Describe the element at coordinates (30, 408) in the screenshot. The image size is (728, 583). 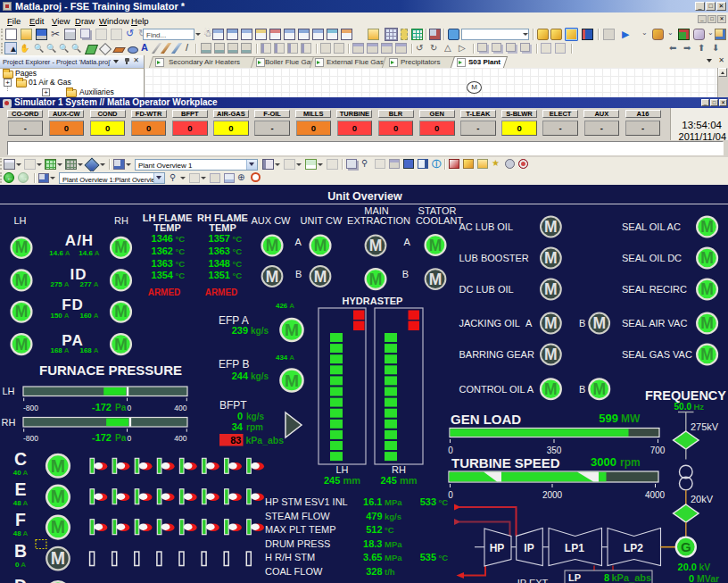
I see `svg-text: -800` at that location.